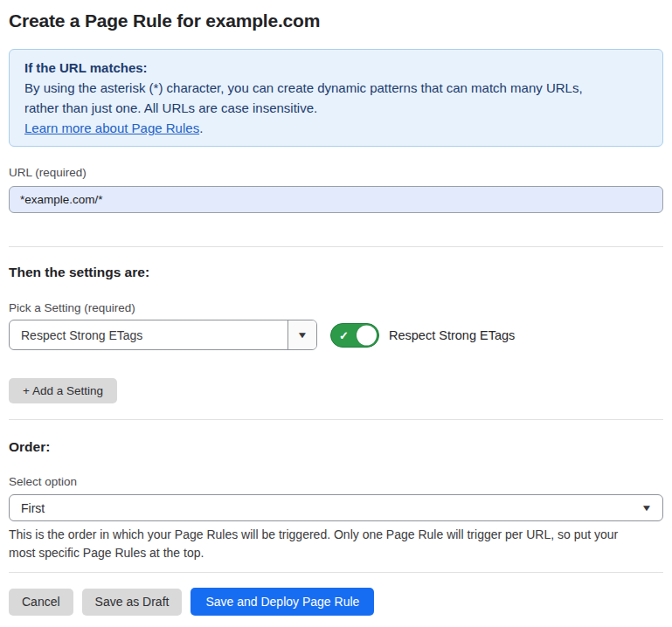  What do you see at coordinates (336, 127) in the screenshot?
I see `info-box-link-line: Learn more about Page Rules.` at bounding box center [336, 127].